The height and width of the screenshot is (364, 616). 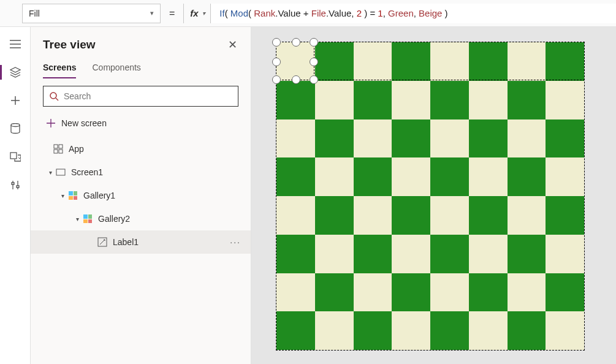 I want to click on panel-title: Tree view, so click(x=141, y=45).